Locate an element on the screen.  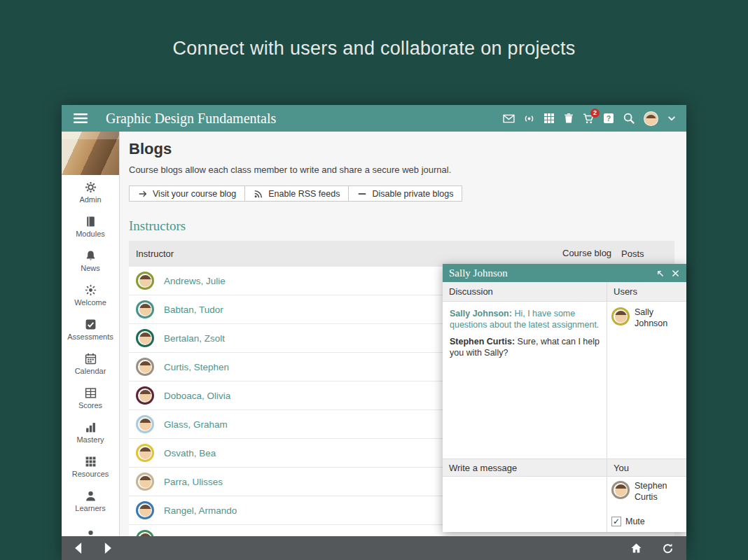
chevron-down-icon is located at coordinates (672, 118).